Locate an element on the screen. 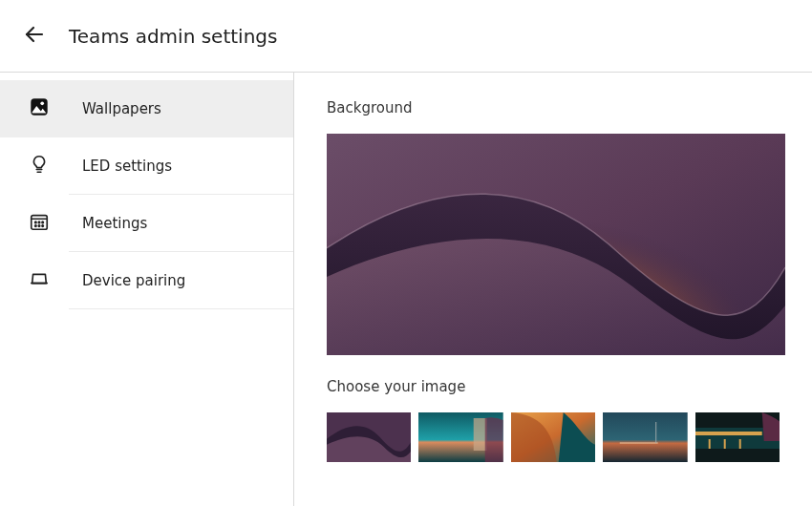 The height and width of the screenshot is (506, 812). sidebar-item-pairing: Device pairing is located at coordinates (147, 281).